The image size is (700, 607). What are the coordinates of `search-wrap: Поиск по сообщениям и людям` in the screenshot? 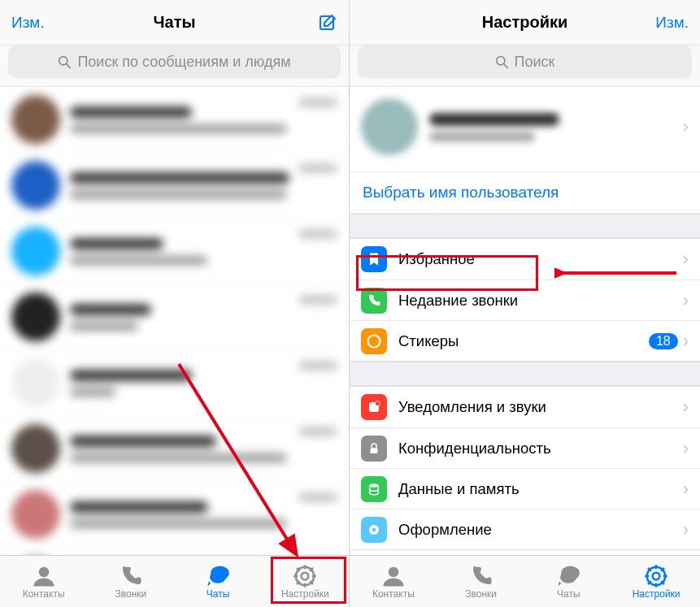 It's located at (174, 67).